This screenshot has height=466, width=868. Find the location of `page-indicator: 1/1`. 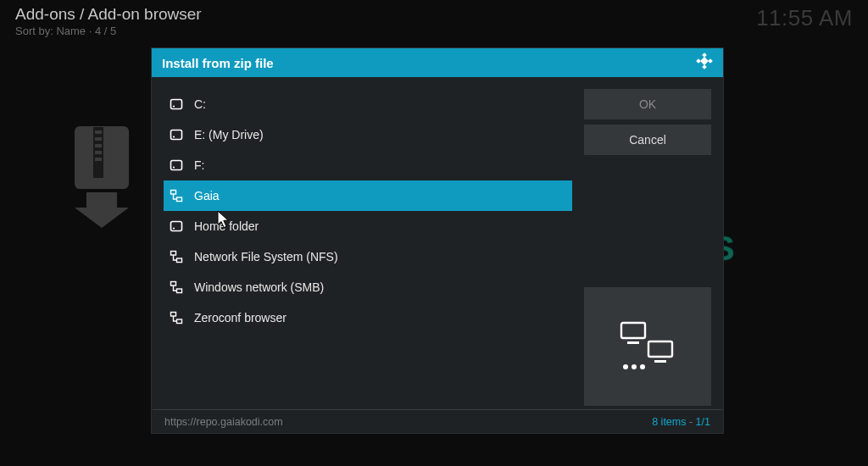

page-indicator: 1/1 is located at coordinates (704, 422).